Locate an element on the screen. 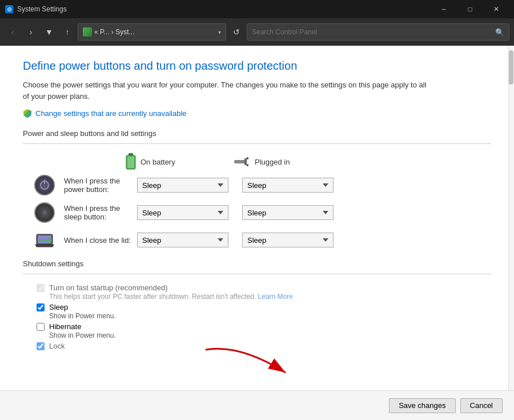 The height and width of the screenshot is (420, 514). title-bar: ⚙ System Settings – □ ✕ is located at coordinates (257, 9).